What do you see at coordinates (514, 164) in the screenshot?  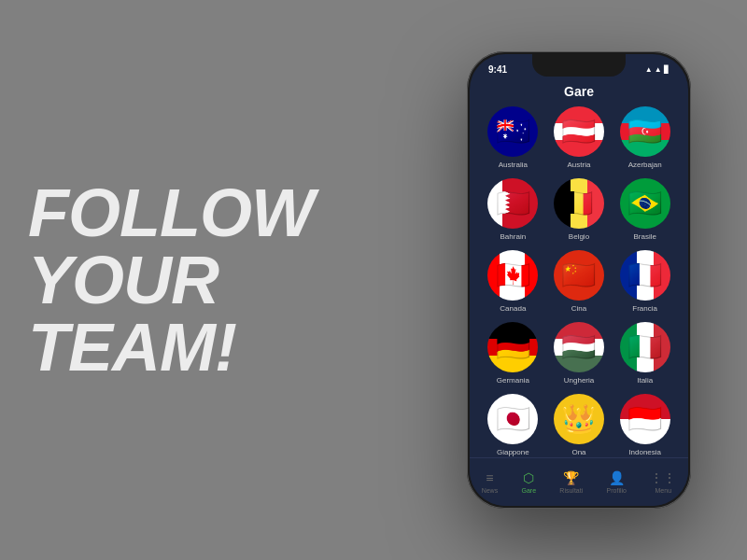 I see `flag-label: Australia` at bounding box center [514, 164].